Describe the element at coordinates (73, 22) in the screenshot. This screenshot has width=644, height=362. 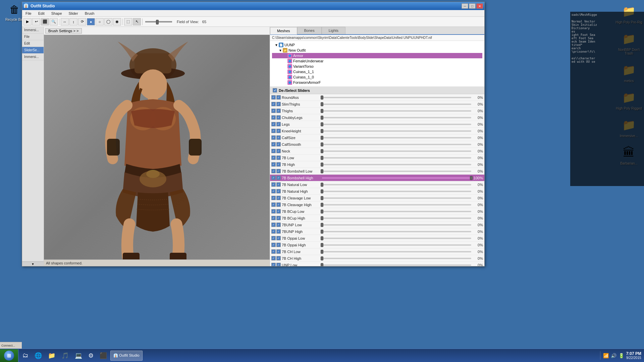
I see `toolbar-btn-6: ↕` at that location.